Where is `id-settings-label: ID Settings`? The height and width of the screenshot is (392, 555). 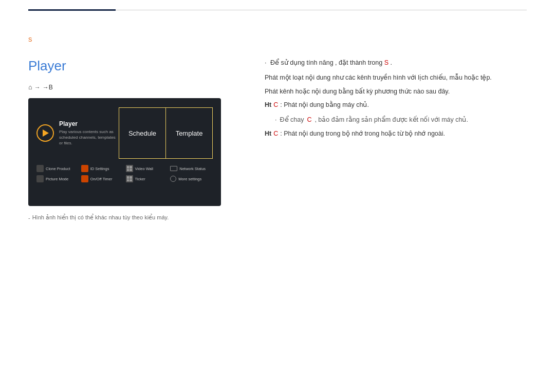
id-settings-label: ID Settings is located at coordinates (100, 169).